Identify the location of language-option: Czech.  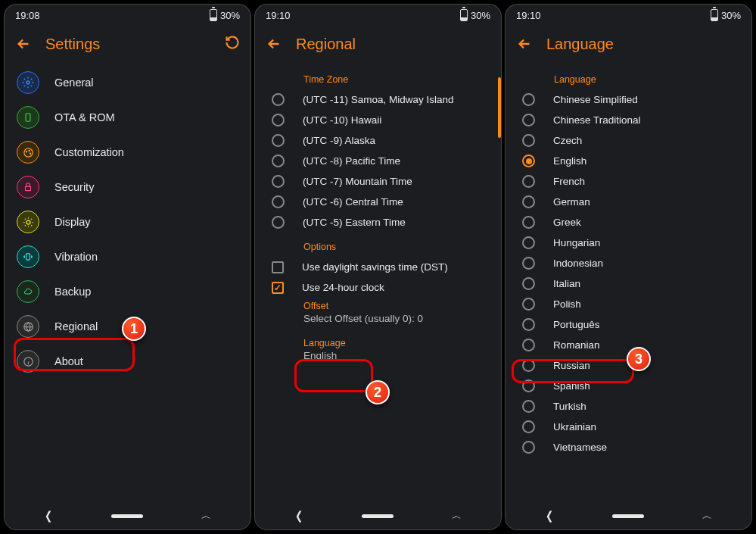
(628, 141).